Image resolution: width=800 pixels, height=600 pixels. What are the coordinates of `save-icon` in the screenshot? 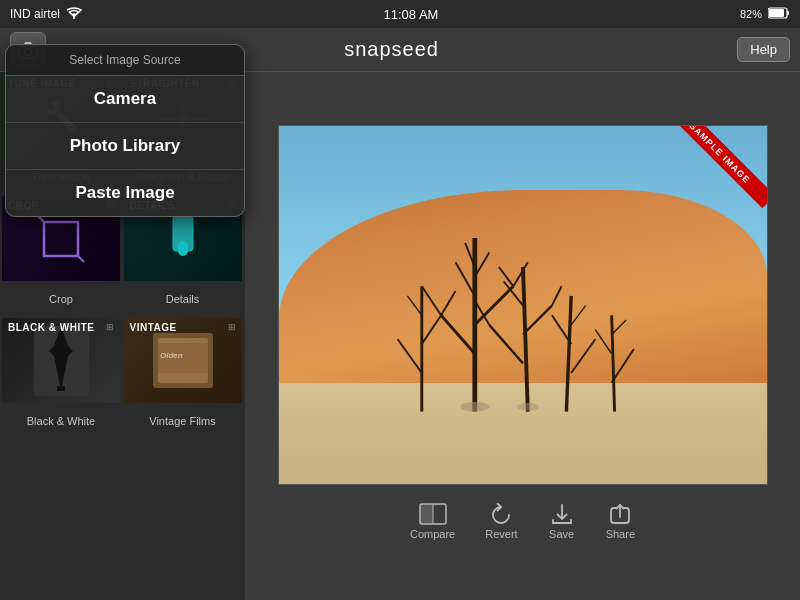 It's located at (562, 514).